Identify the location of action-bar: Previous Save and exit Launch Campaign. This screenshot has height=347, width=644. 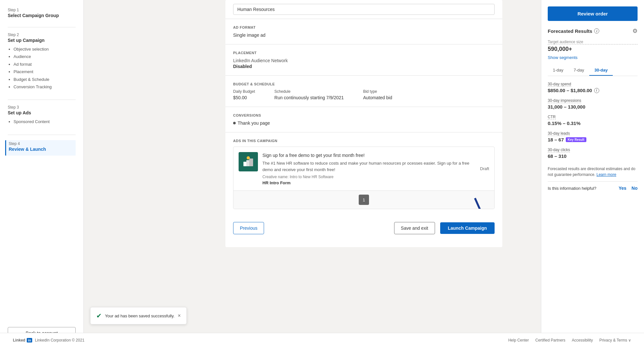
(364, 231).